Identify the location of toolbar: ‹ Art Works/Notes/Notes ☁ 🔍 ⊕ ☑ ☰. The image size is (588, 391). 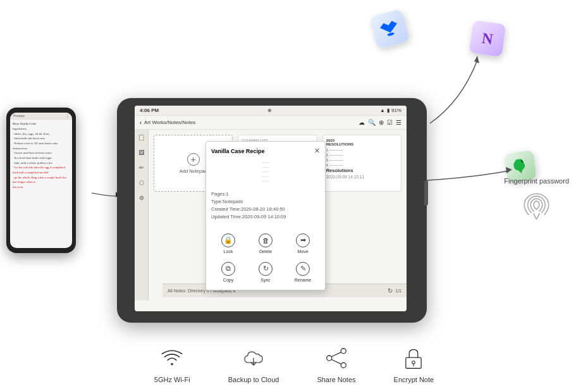
(271, 123).